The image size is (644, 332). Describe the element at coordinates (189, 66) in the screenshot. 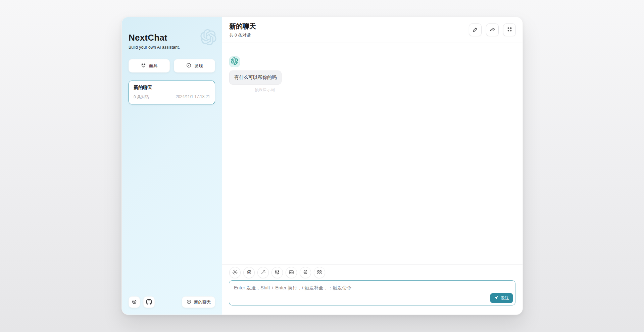

I see `discover-icon` at that location.